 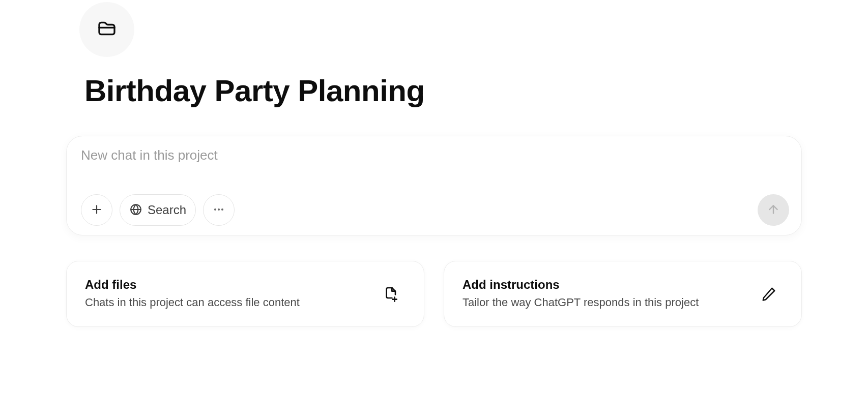 What do you see at coordinates (136, 211) in the screenshot?
I see `globe-icon` at bounding box center [136, 211].